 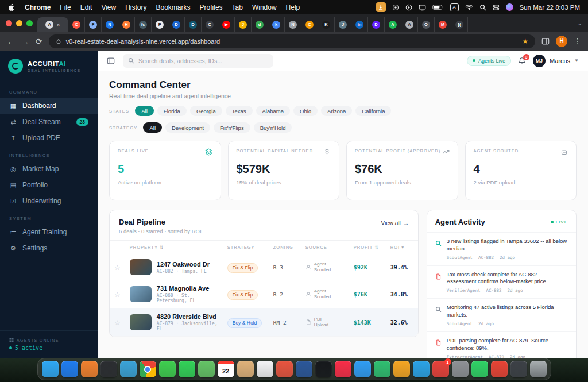 What do you see at coordinates (402, 248) in the screenshot?
I see `column-header-roi: ROI ▾` at bounding box center [402, 248].